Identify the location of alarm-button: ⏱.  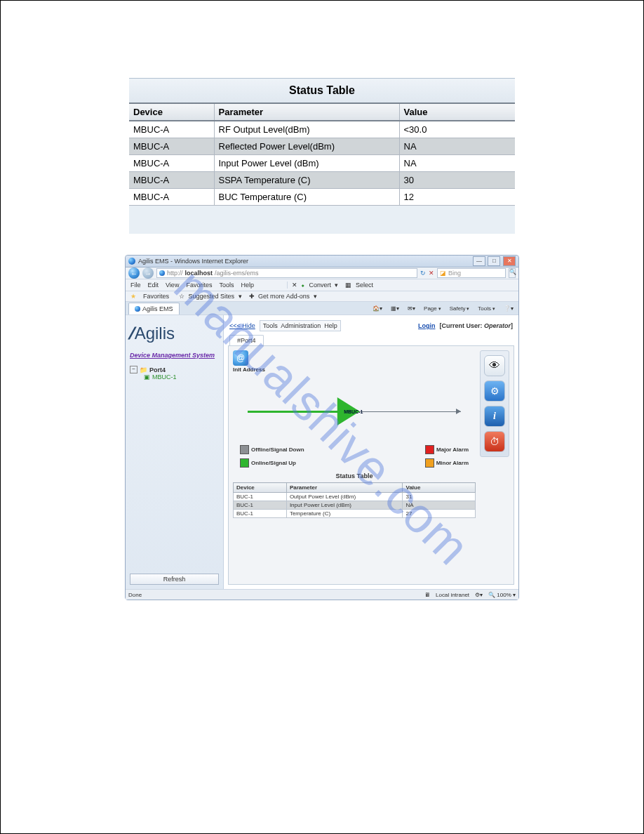
(495, 442).